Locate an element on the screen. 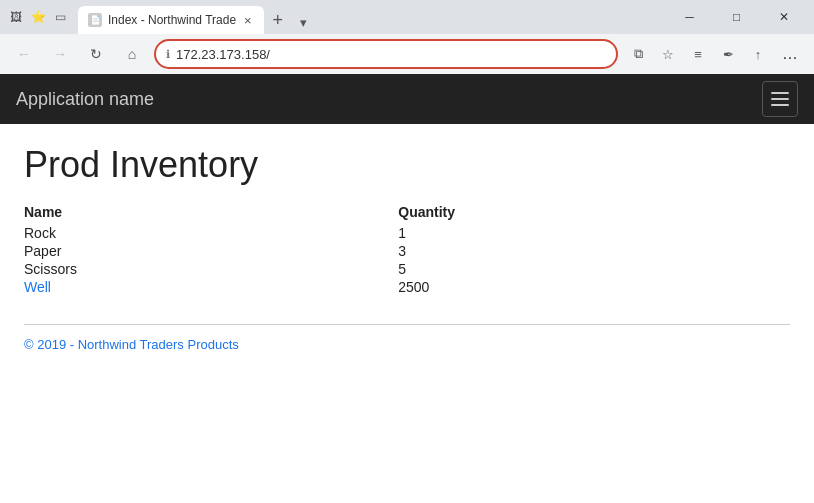 The height and width of the screenshot is (503, 814). page-title: Prod Inventory is located at coordinates (407, 165).